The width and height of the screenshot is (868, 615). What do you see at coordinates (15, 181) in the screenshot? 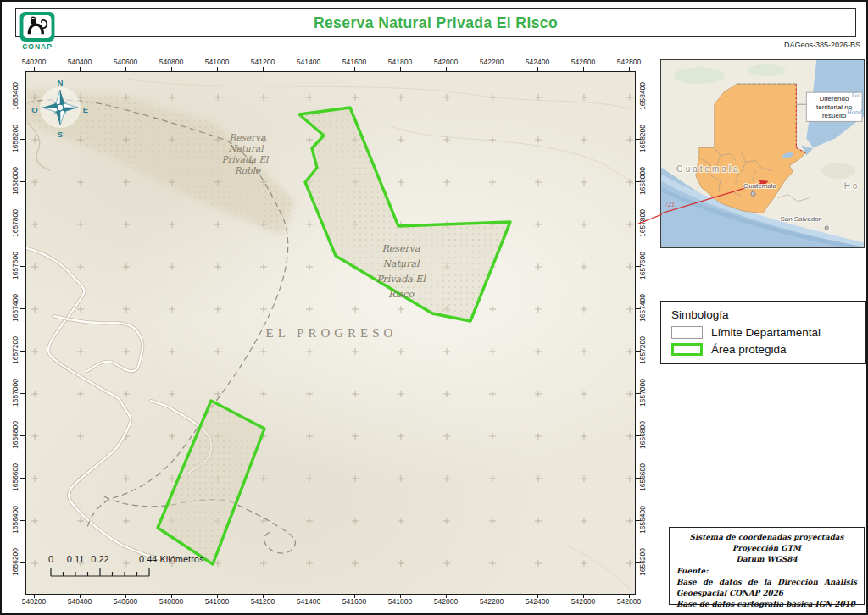
I see `y-coordinate-label: 1658000` at bounding box center [15, 181].